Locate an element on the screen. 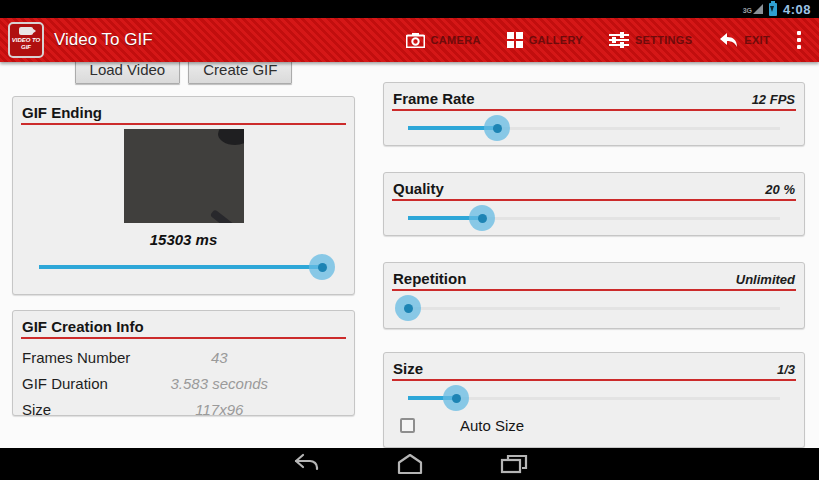 This screenshot has height=480, width=819. frame-rate-slider-thumb is located at coordinates (497, 128).